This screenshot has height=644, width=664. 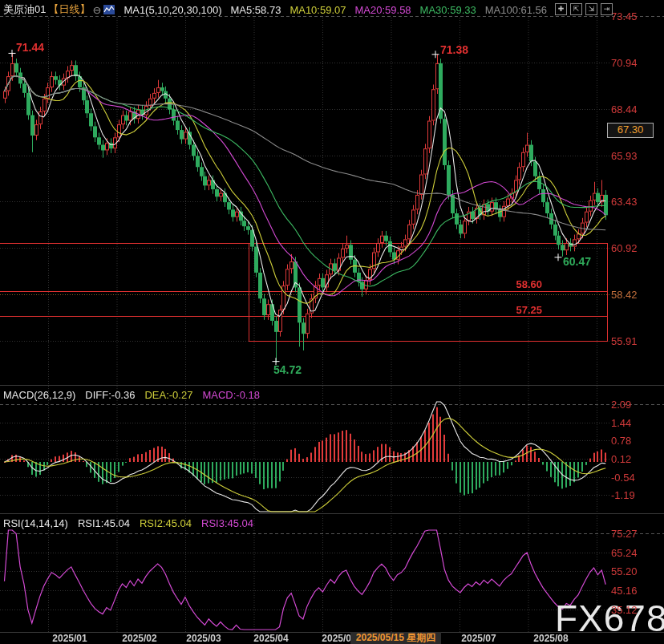 What do you see at coordinates (621, 459) in the screenshot?
I see `macd-tick: 0.12` at bounding box center [621, 459].